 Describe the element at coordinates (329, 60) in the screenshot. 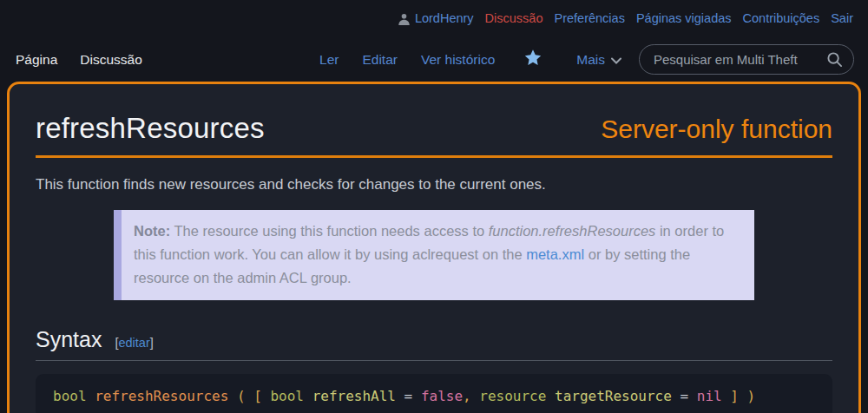

I see `view-read: Ler` at that location.